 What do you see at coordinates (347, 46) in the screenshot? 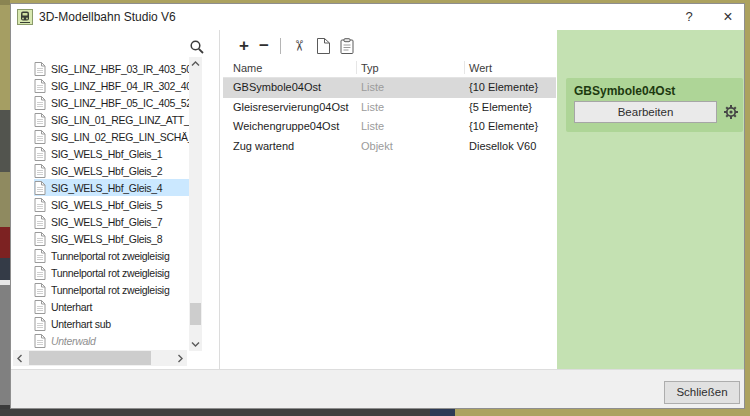
I see `clipboard-paste-icon` at bounding box center [347, 46].